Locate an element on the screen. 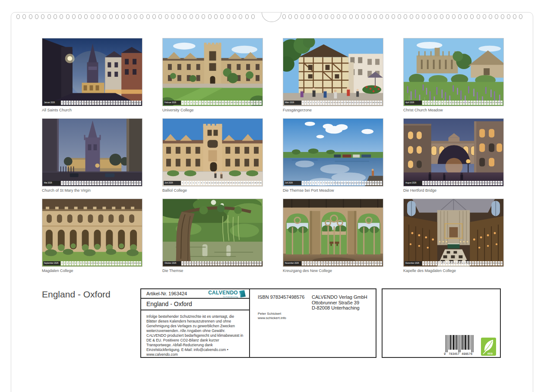 The height and width of the screenshot is (392, 544). month-label: Juli 2026 is located at coordinates (293, 183).